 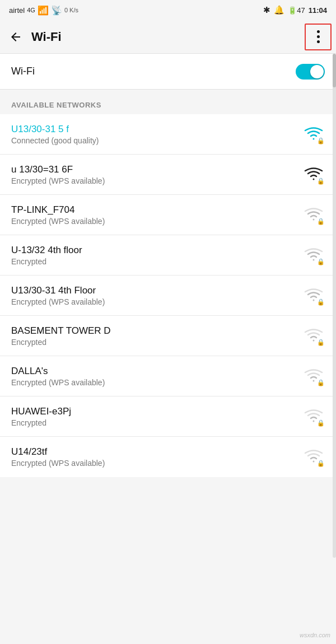 I want to click on network-name: U14/23tf, so click(x=157, y=452).